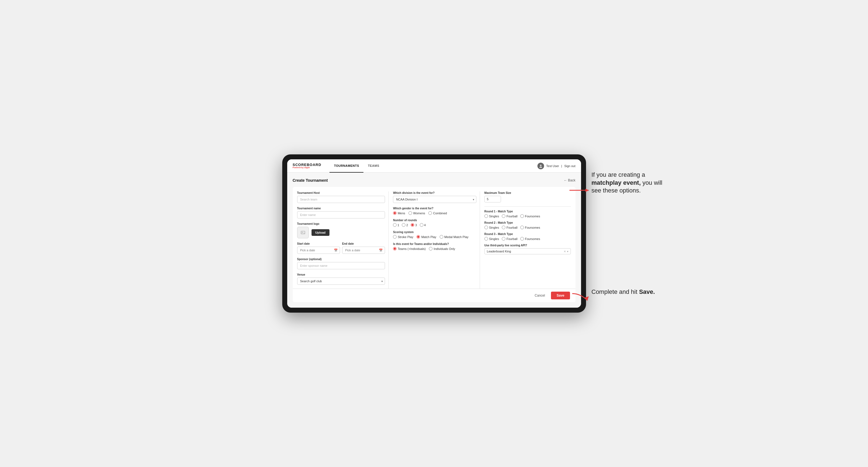 This screenshot has width=868, height=467. I want to click on scoring-match: Match Play, so click(426, 237).